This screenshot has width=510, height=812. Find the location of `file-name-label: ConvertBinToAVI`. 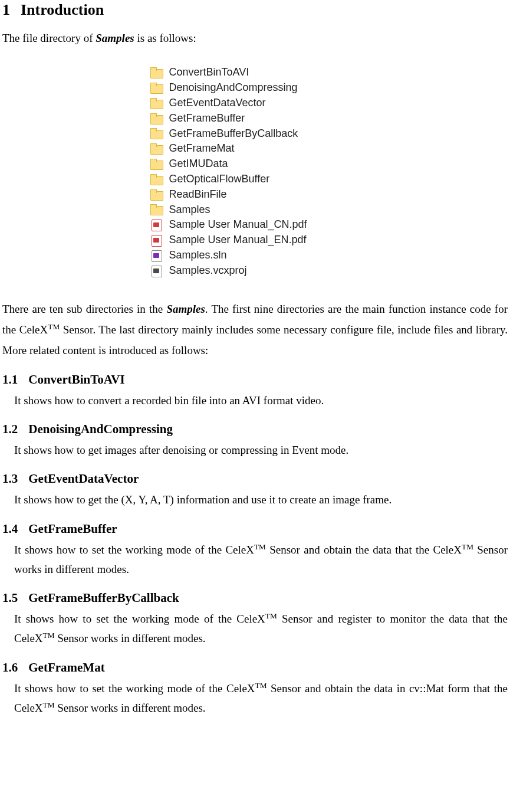

file-name-label: ConvertBinToAVI is located at coordinates (209, 73).